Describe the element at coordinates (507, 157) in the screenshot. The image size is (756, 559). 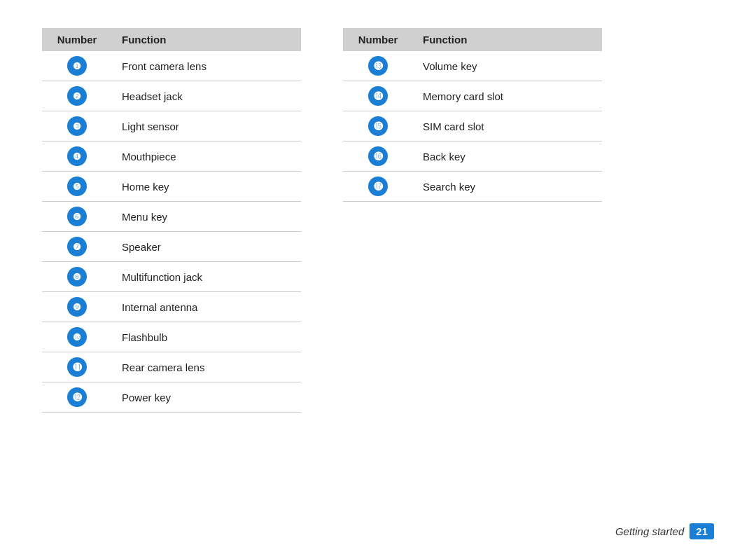
I see `func-cell: Back key` at that location.